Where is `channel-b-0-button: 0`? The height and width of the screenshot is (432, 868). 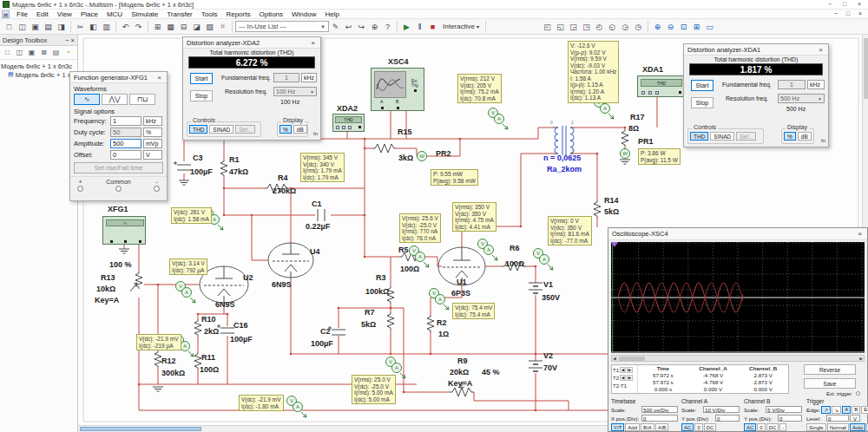 channel-b-0-button: 0 is located at coordinates (760, 427).